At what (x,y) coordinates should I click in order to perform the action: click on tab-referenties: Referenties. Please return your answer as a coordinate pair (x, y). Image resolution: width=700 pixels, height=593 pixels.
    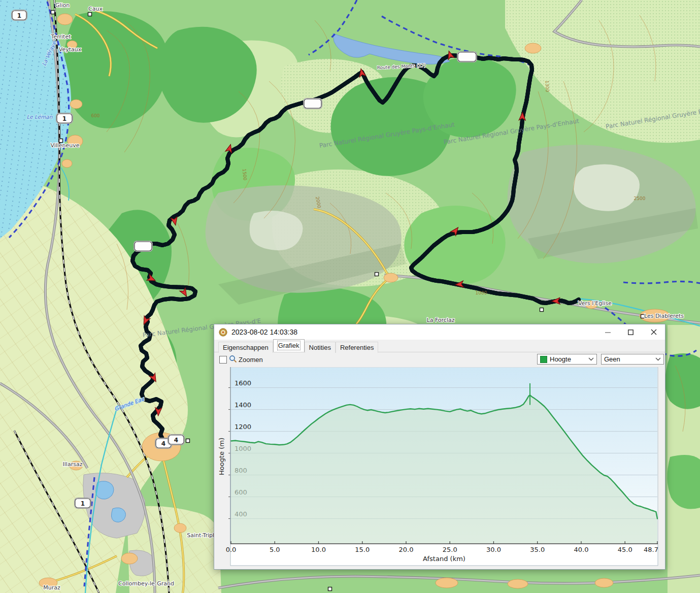
    Looking at the image, I should click on (357, 347).